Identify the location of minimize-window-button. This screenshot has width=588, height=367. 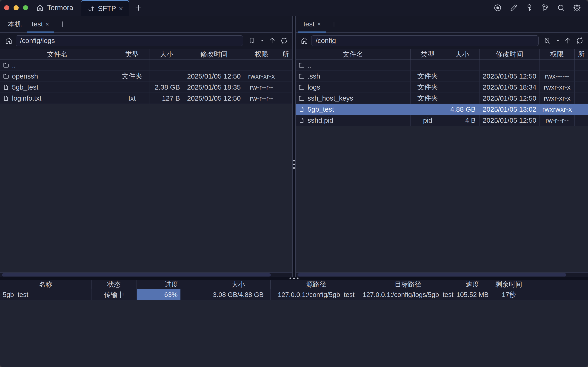
(16, 8).